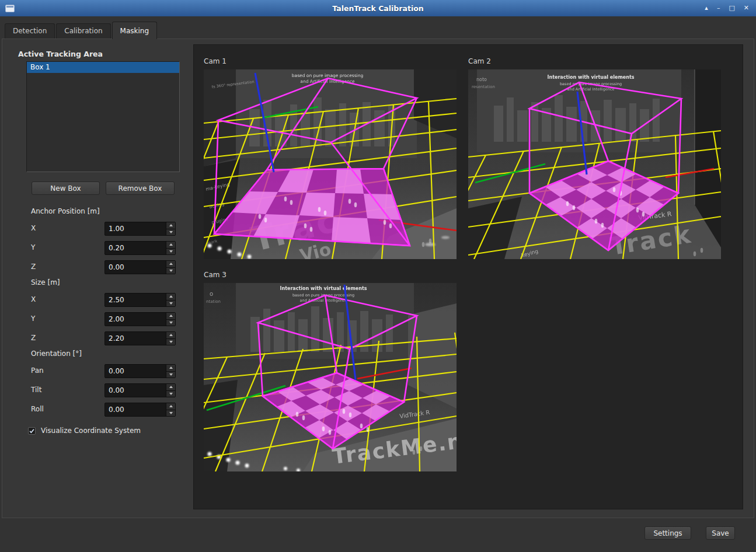  Describe the element at coordinates (30, 31) in the screenshot. I see `tab-detection: Detection` at that location.